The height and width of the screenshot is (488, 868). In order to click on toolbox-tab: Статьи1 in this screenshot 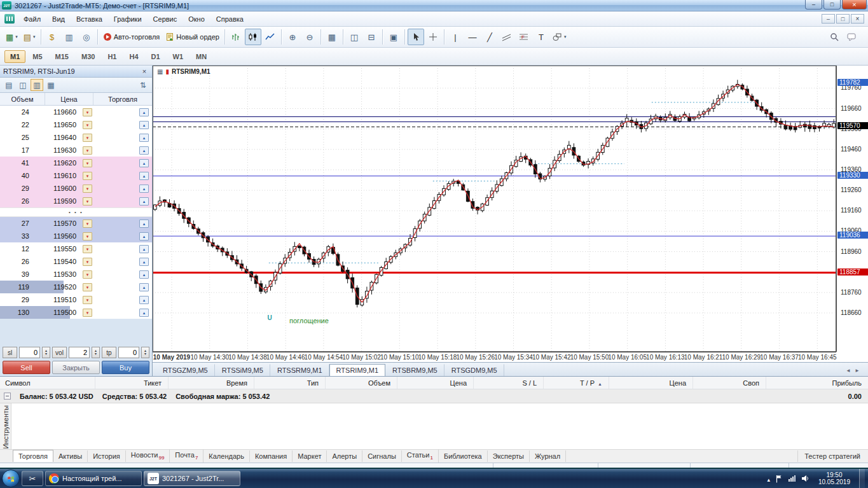, I will do `click(420, 456)`.